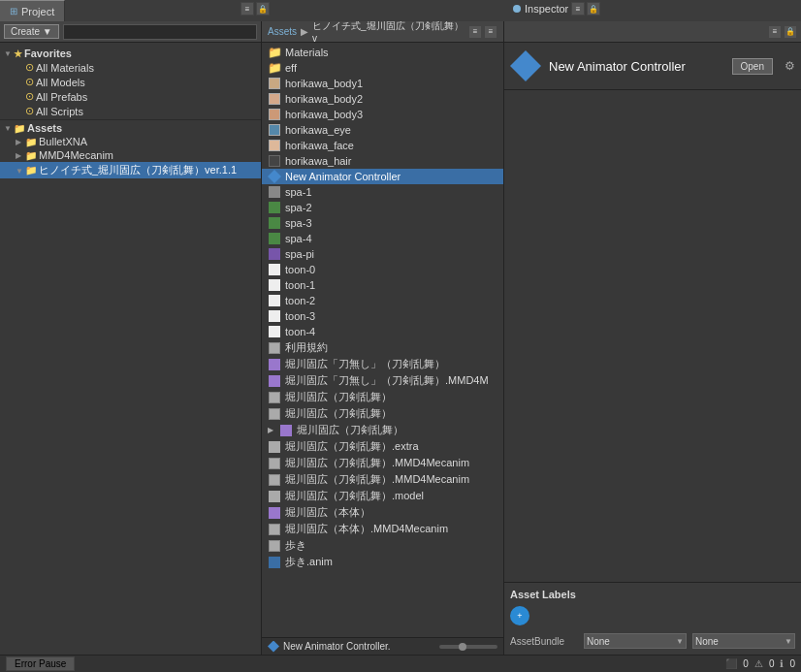  I want to click on sidebar-item-all-materials: ⊙ All Materials, so click(130, 68).